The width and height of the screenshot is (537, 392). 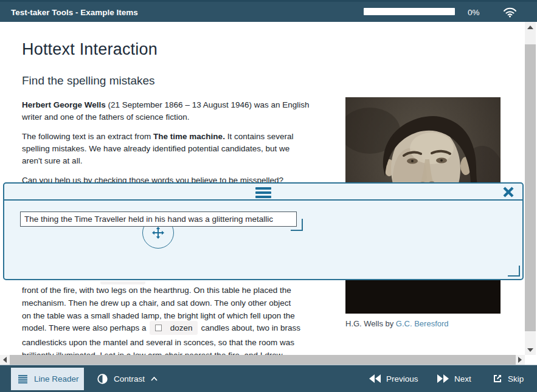 What do you see at coordinates (165, 161) in the screenshot?
I see `intro-p2-line3: aren't sure at all.` at bounding box center [165, 161].